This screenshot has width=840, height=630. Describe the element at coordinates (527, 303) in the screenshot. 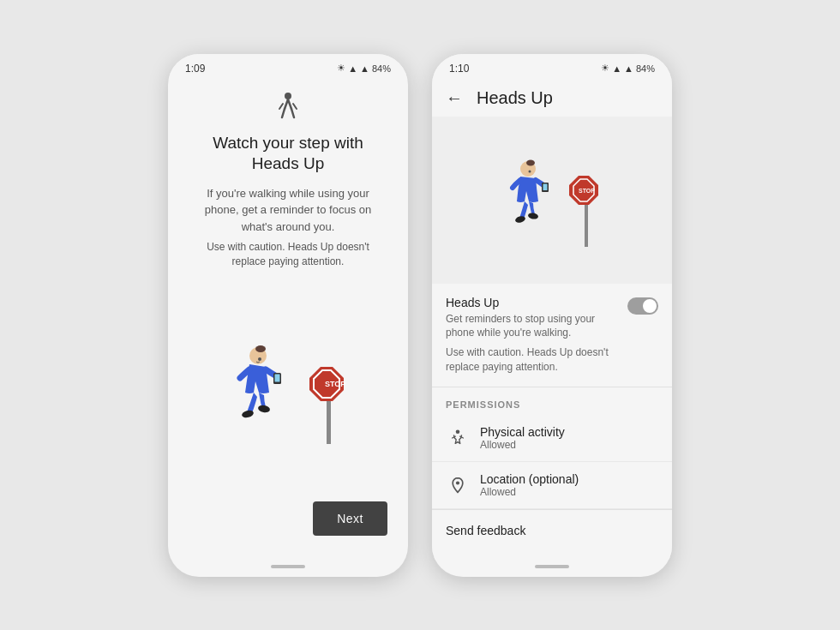

I see `setting-label: Heads Up` at that location.